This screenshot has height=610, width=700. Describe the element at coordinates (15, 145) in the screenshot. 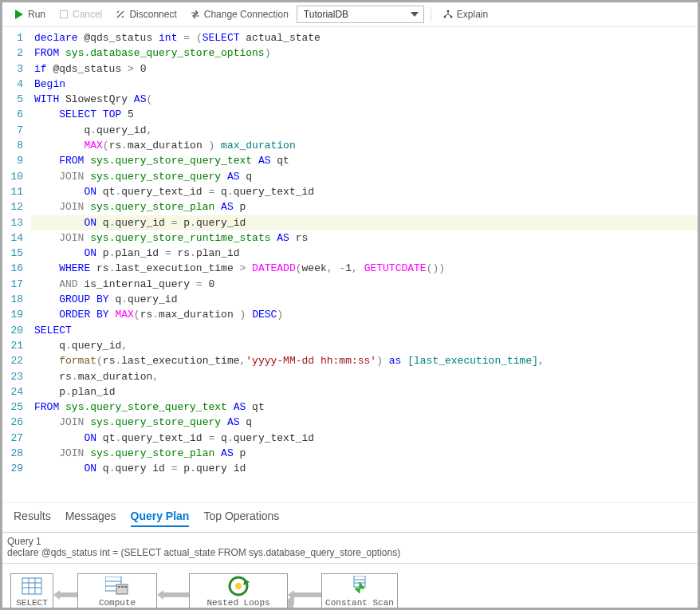

I see `line-number: 8` at that location.